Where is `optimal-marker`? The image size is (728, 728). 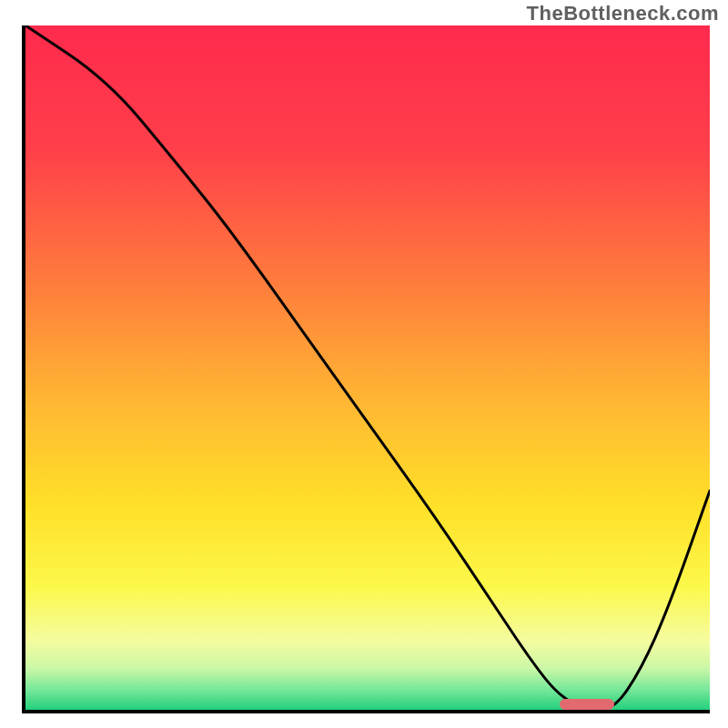
optimal-marker is located at coordinates (587, 704).